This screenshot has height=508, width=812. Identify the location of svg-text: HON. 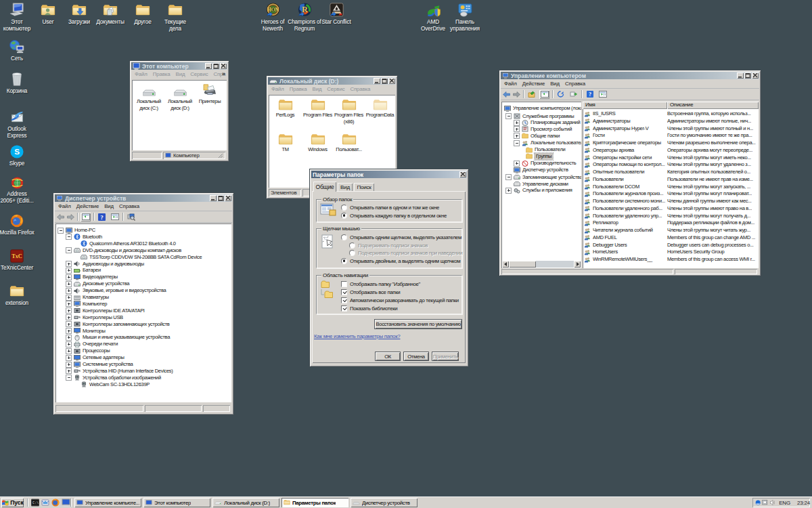
(273, 9).